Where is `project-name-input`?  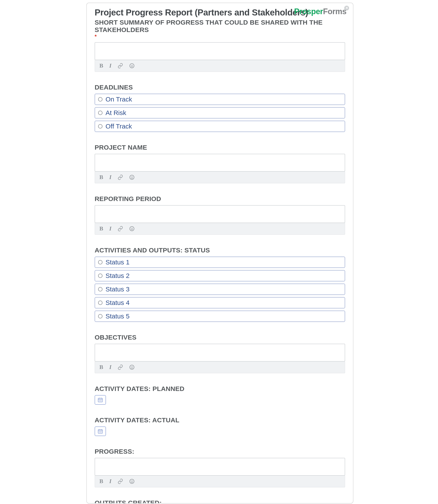
project-name-input is located at coordinates (220, 163).